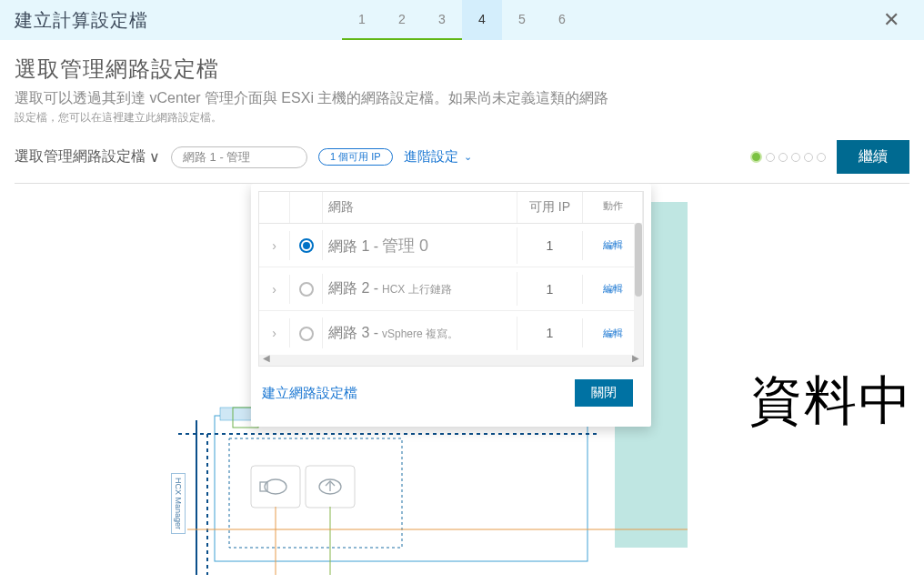  What do you see at coordinates (462, 69) in the screenshot?
I see `page-title: 選取管理網路設定檔` at bounding box center [462, 69].